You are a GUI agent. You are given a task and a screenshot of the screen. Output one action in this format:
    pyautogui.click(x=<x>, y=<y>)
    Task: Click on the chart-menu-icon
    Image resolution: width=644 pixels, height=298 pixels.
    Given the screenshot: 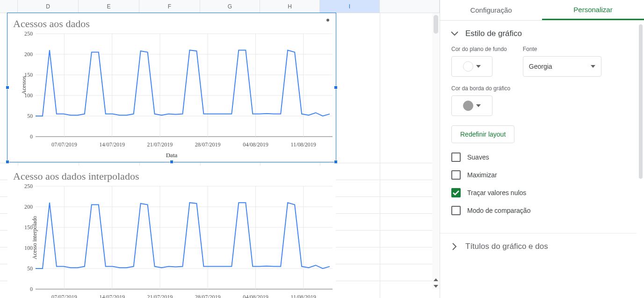 What is the action you would take?
    pyautogui.click(x=328, y=20)
    